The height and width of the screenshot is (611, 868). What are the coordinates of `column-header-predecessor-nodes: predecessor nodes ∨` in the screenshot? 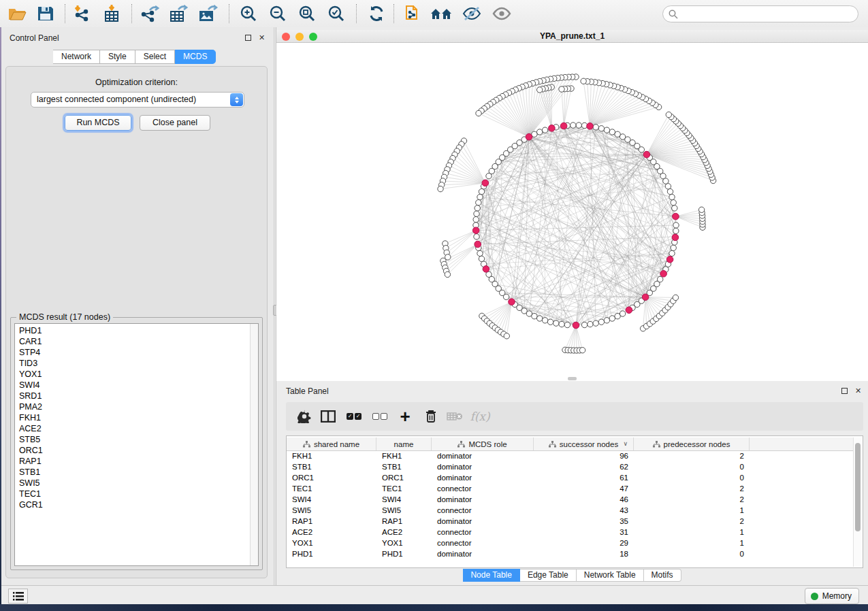 It's located at (692, 444).